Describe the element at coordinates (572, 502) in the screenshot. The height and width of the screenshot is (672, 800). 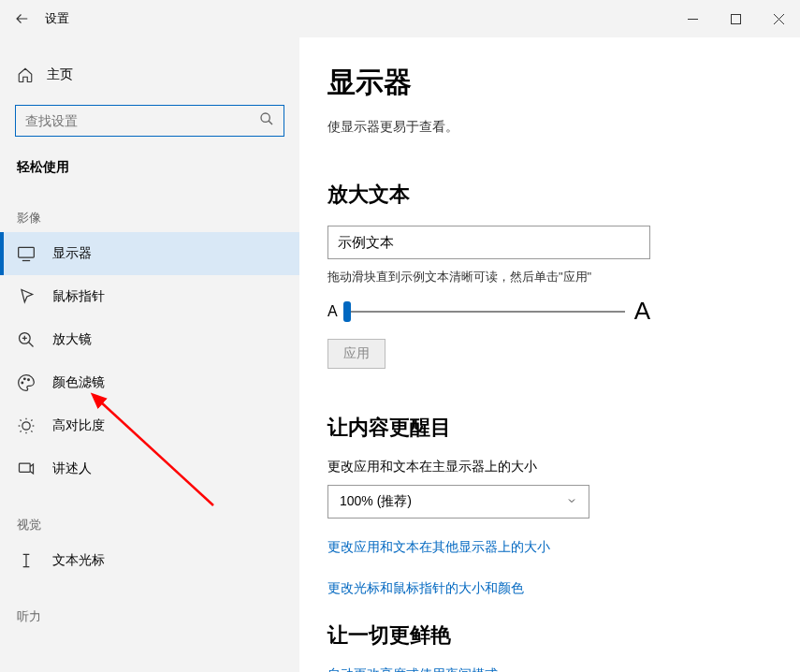
I see `chevron-down-icon` at that location.